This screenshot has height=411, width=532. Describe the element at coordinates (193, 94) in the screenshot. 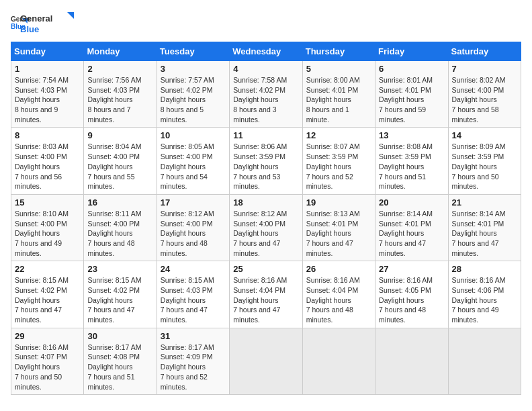

I see `calendar-cell: 3 Sunrise: 7:57 AM Sunset: 4:02 PM Dayli…` at that location.